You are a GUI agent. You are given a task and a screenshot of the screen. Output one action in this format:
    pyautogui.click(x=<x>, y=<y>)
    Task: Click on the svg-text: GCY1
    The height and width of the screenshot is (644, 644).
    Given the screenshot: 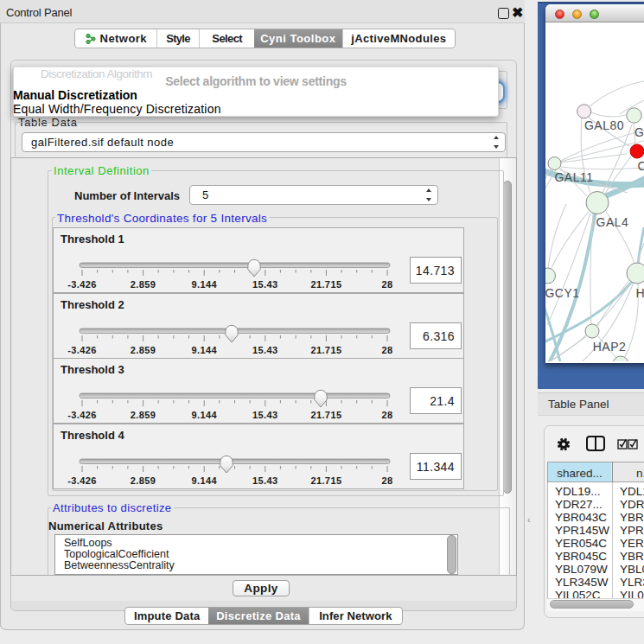 What is the action you would take?
    pyautogui.click(x=563, y=293)
    